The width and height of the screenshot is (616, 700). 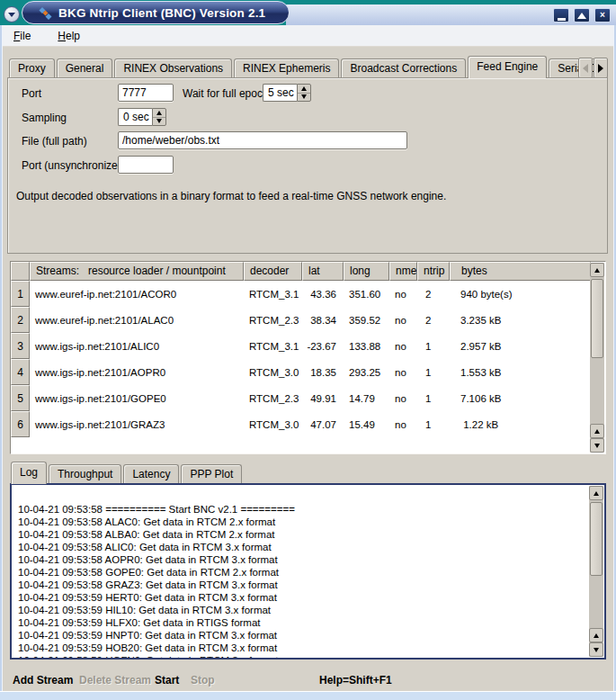 I want to click on table-row: 2 www.euref-ip.net:2101/ALAC0 RTCM_2.3 3…, so click(x=308, y=320).